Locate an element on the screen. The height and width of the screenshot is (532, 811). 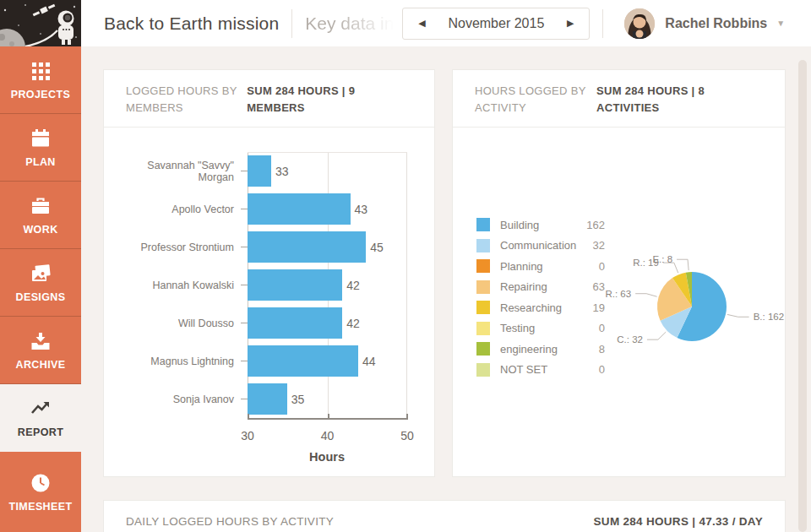
user-name: Rachel Robbins is located at coordinates (716, 24).